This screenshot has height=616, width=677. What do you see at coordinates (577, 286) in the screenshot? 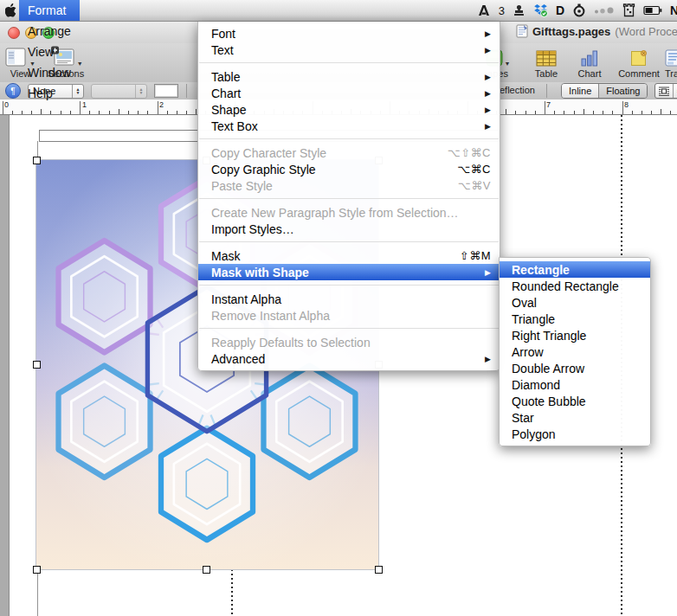
I see `shape-submenu-label-rounded-rectangle: Rounded Rectangle` at bounding box center [577, 286].